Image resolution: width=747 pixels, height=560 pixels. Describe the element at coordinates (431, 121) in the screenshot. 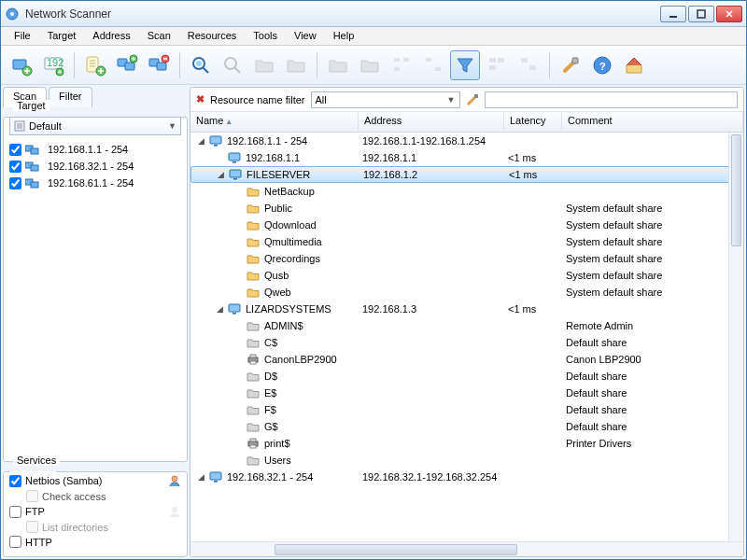

I see `col-address: Address` at that location.